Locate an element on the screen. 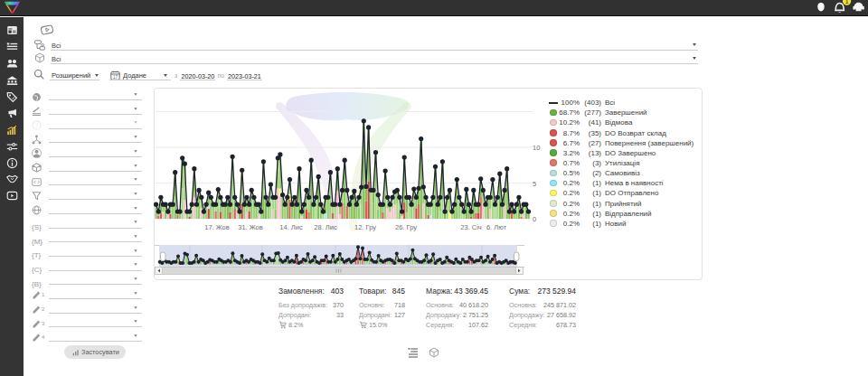  svg-text: 17 is located at coordinates (116, 78).